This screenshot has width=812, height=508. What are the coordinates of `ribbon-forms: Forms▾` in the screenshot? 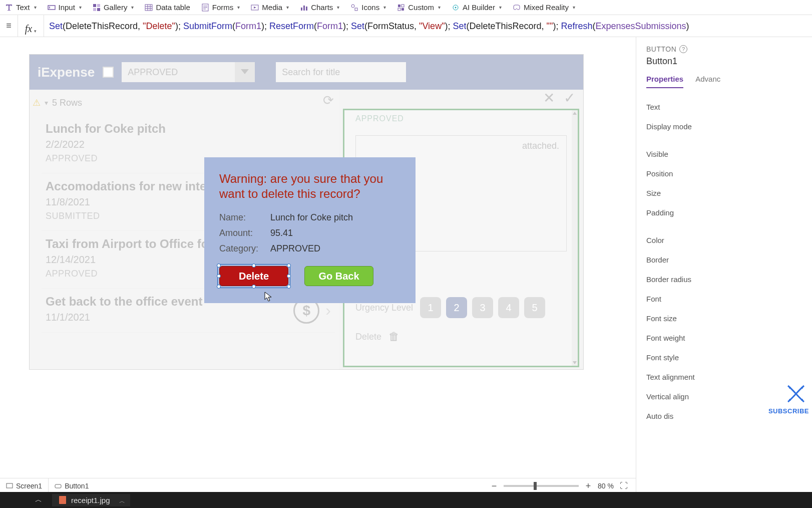 It's located at (221, 7).